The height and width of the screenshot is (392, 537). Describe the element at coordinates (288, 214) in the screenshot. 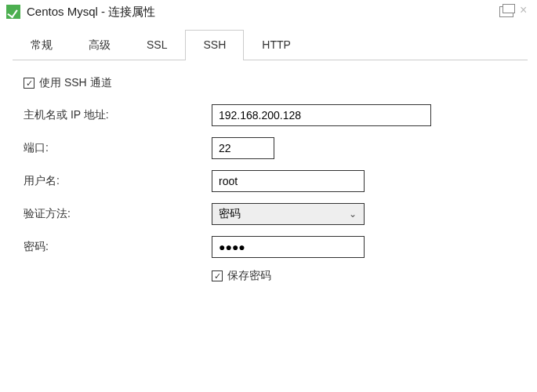

I see `auth-method-select` at that location.